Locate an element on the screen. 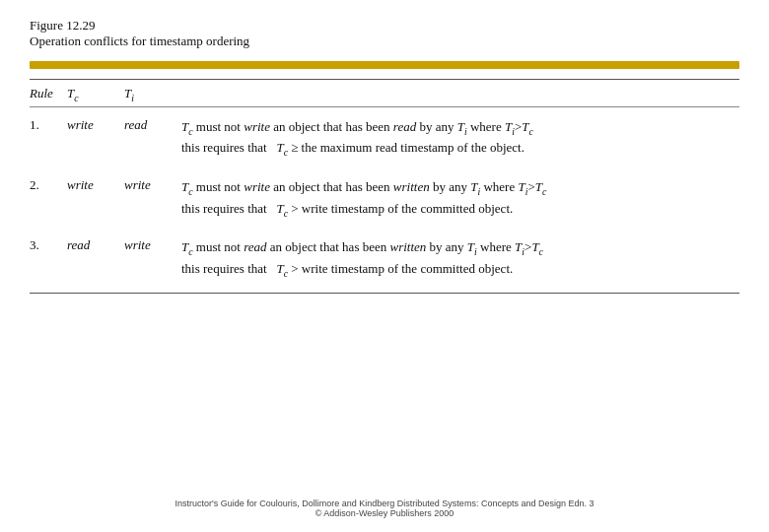 Image resolution: width=769 pixels, height=532 pixels. row-1-tc: write is located at coordinates (96, 125).